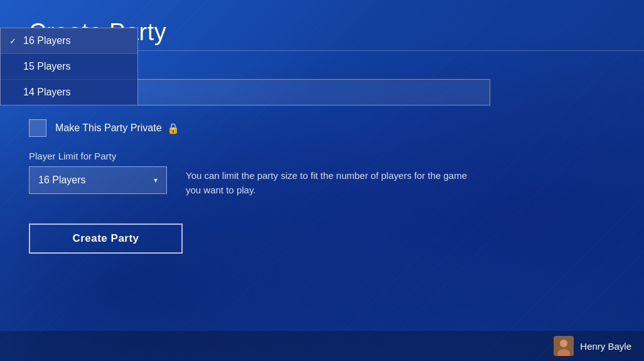 The height and width of the screenshot is (361, 644). What do you see at coordinates (322, 174) in the screenshot?
I see `player-limit-section: Player Limit for Party 16 Players ▾ ✓ 16…` at bounding box center [322, 174].